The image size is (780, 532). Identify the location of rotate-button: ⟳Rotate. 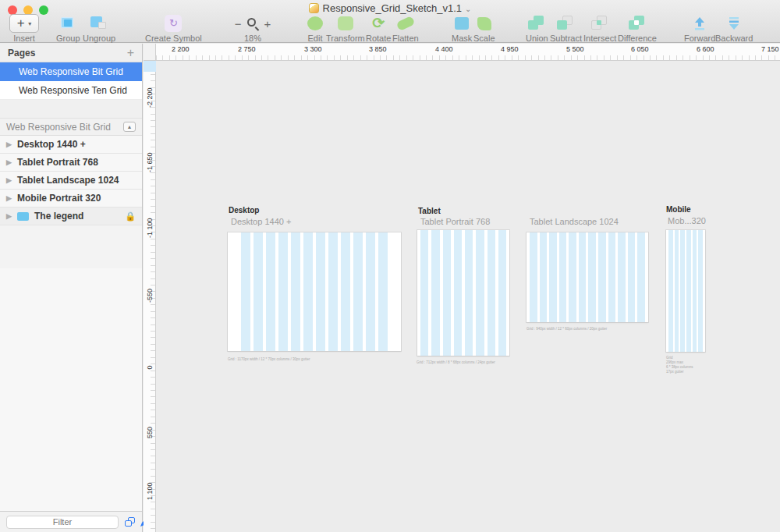
(378, 28).